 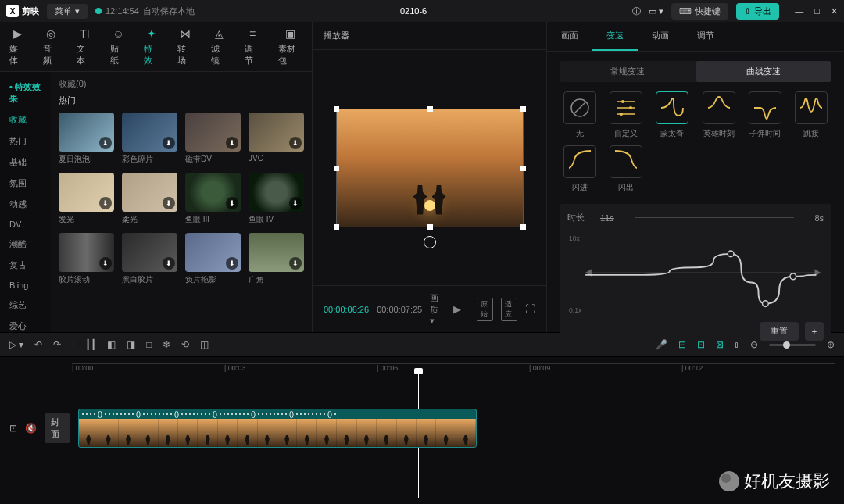 What do you see at coordinates (119, 48) in the screenshot?
I see `asset-tab-3: ☺贴纸` at bounding box center [119, 48].